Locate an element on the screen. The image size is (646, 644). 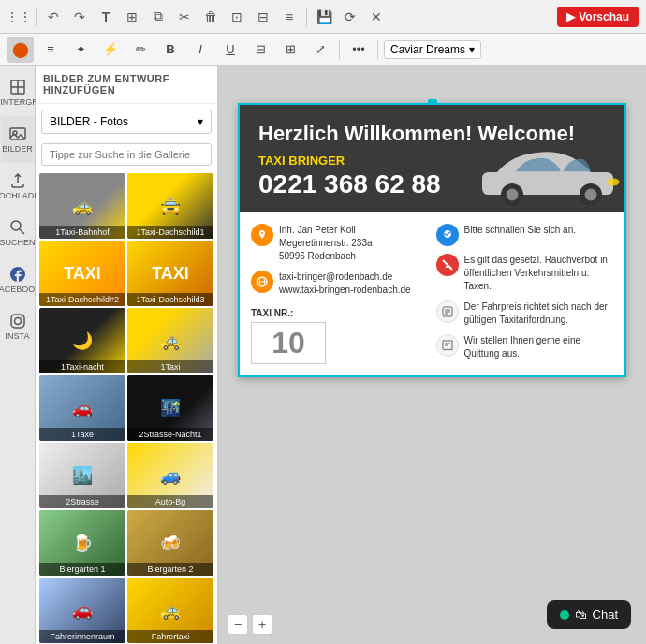
justify-button: ⊞ is located at coordinates (290, 50).